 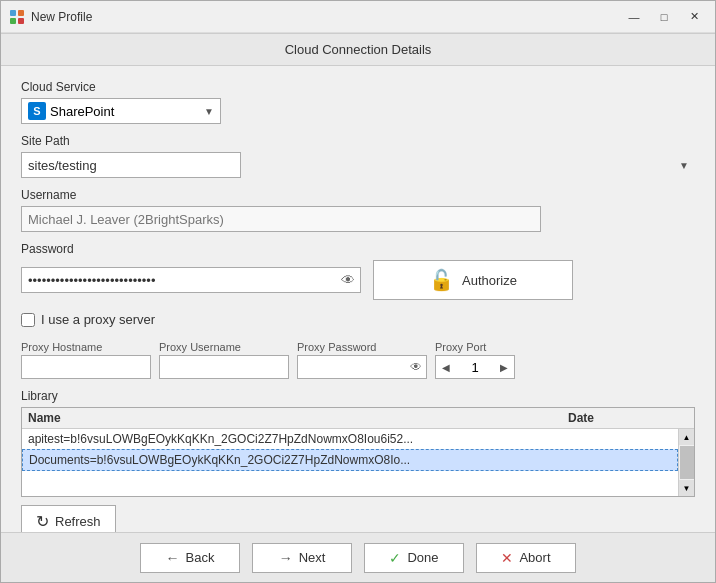 I want to click on password-wrapper: 👁, so click(x=191, y=280).